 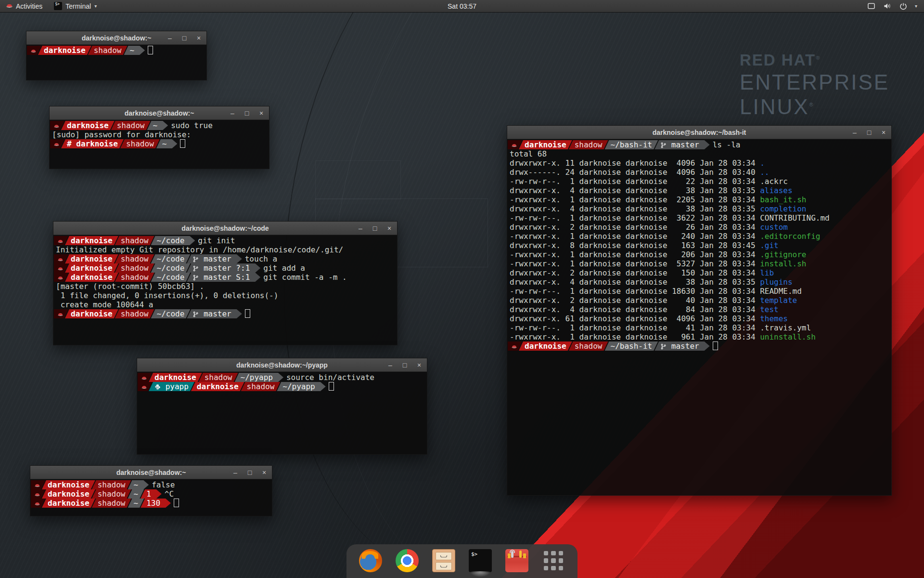 What do you see at coordinates (225, 250) in the screenshot?
I see `terminal-line: Initialized empty Git repository in /hom…` at bounding box center [225, 250].